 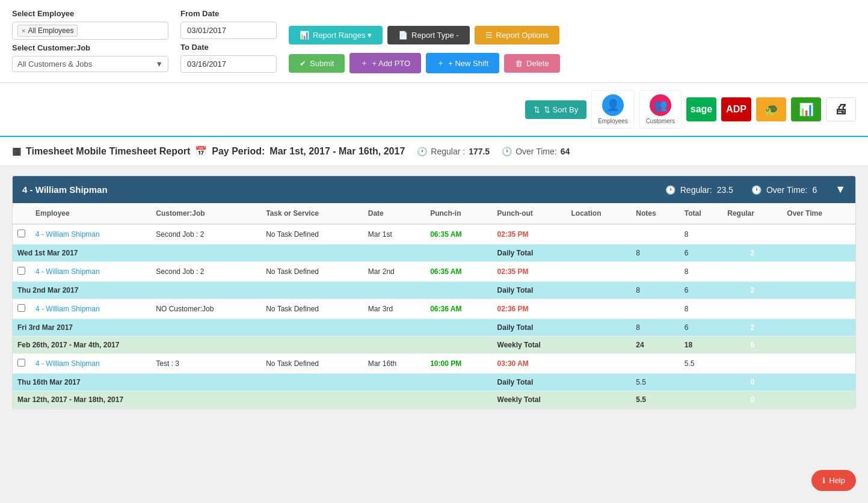 What do you see at coordinates (434, 151) in the screenshot?
I see `report-header: ▦ Timesheet Mobile Timesheet Report 📅 Pa…` at bounding box center [434, 151].